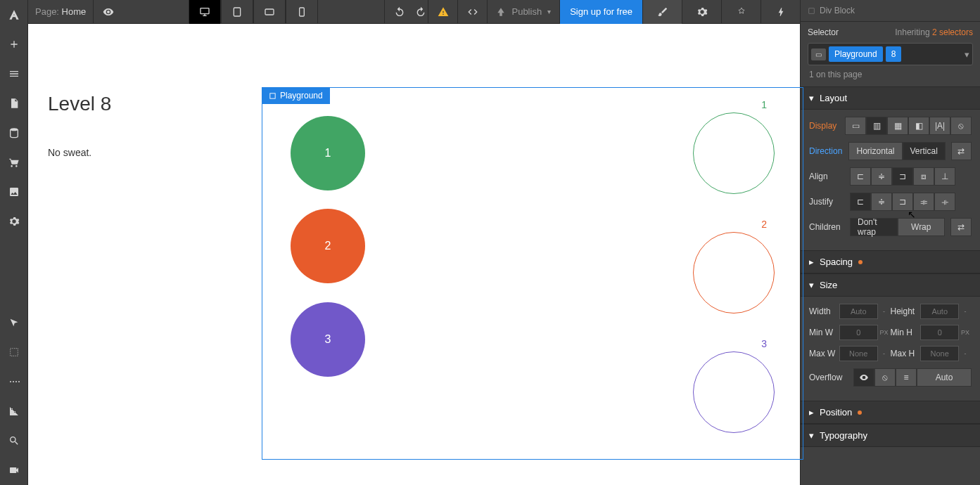 This screenshot has width=980, height=485. What do you see at coordinates (875, 151) in the screenshot?
I see `direction-horizontal: Horizontal` at bounding box center [875, 151].